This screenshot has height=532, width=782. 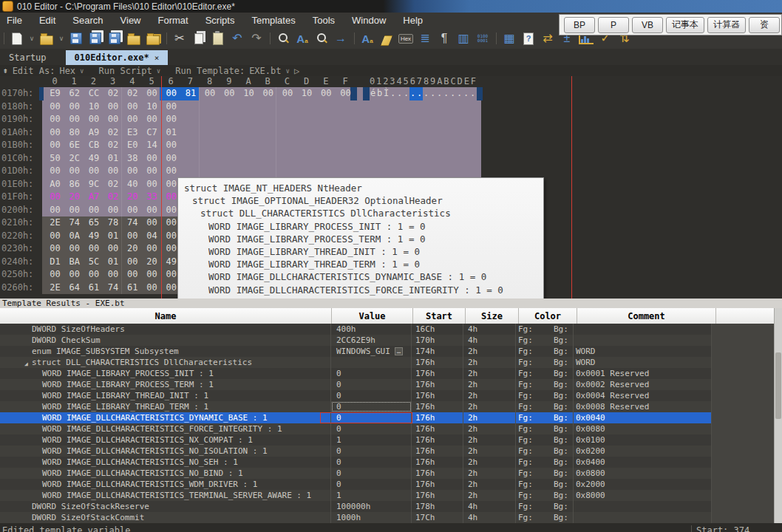 What do you see at coordinates (406, 38) in the screenshot?
I see `hex-mode-badge: Hex` at bounding box center [406, 38].